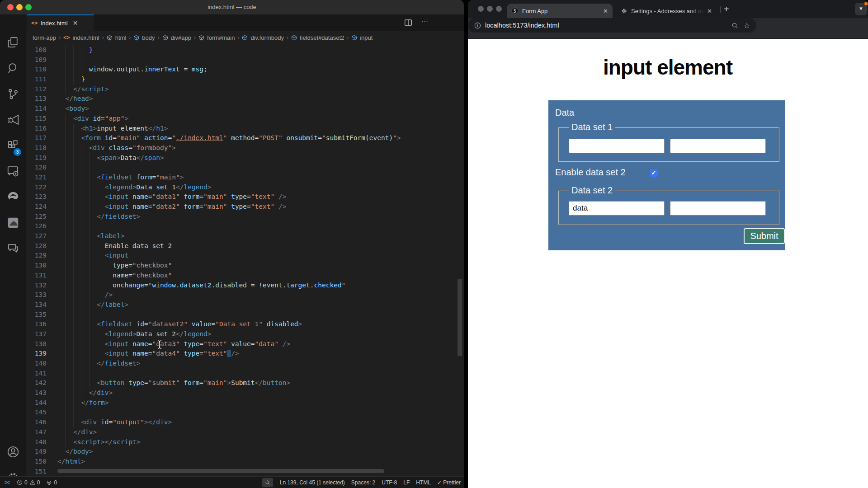 The height and width of the screenshot is (488, 868). Describe the element at coordinates (322, 38) in the screenshot. I see `breadcrumb-element: fieldset#dataset2` at that location.